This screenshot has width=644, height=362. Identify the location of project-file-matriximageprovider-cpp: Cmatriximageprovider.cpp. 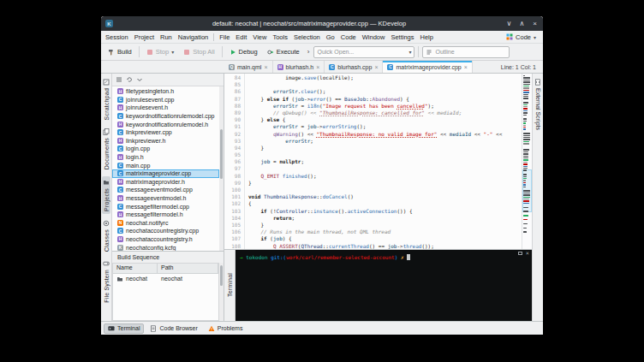
(166, 174).